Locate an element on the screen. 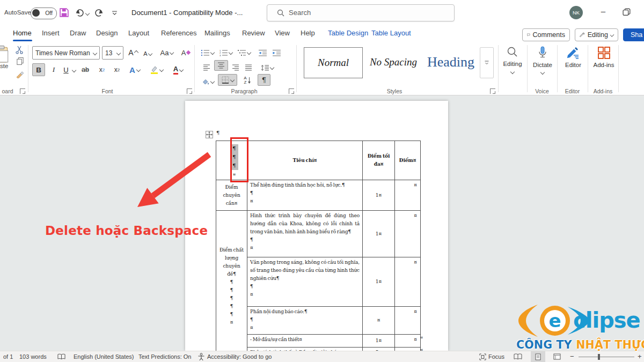 The image size is (644, 362). font-dialog-launcher-icon is located at coordinates (189, 91).